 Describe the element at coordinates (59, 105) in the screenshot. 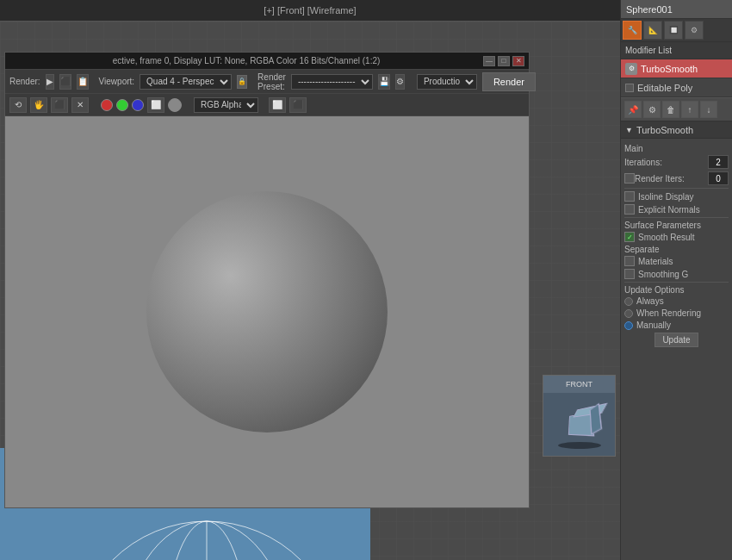

I see `toolbar2-icon-3: ⬛` at that location.